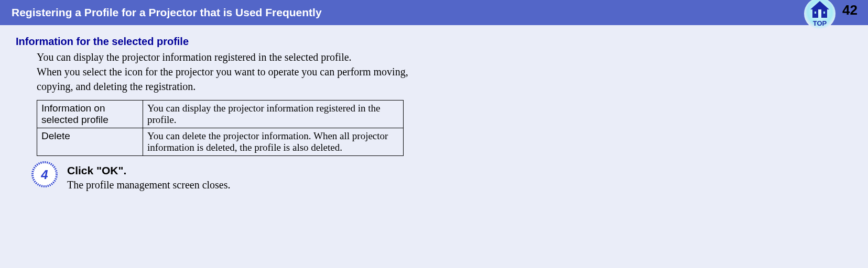  Describe the element at coordinates (90, 142) in the screenshot. I see `table-cell-label: Delete` at that location.